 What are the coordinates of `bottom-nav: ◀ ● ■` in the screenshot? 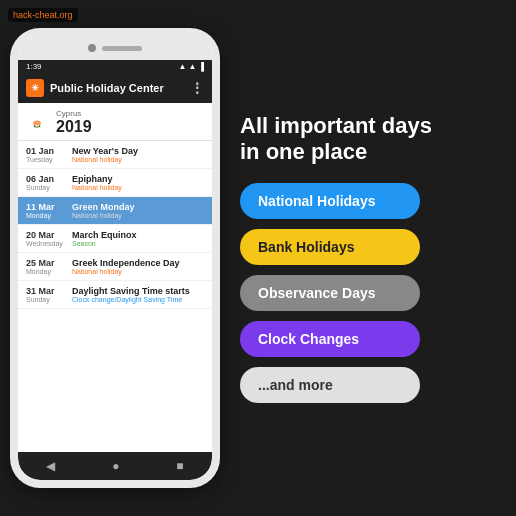 It's located at (115, 466).